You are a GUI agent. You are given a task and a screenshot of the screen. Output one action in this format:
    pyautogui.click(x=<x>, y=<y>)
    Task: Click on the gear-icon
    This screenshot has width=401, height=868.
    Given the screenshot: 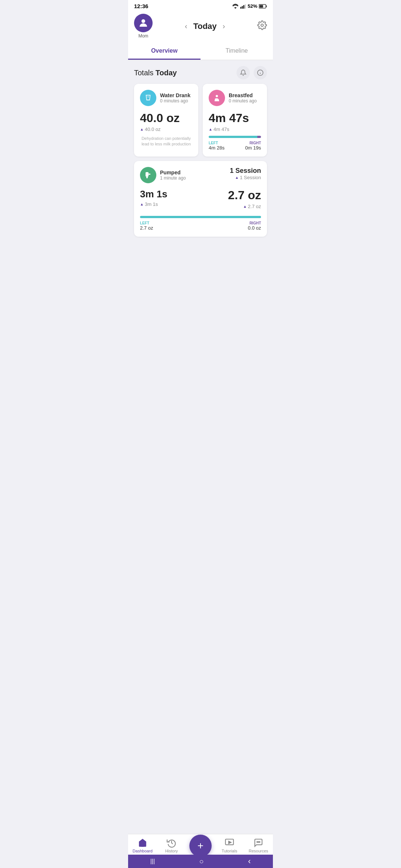 What is the action you would take?
    pyautogui.click(x=262, y=25)
    